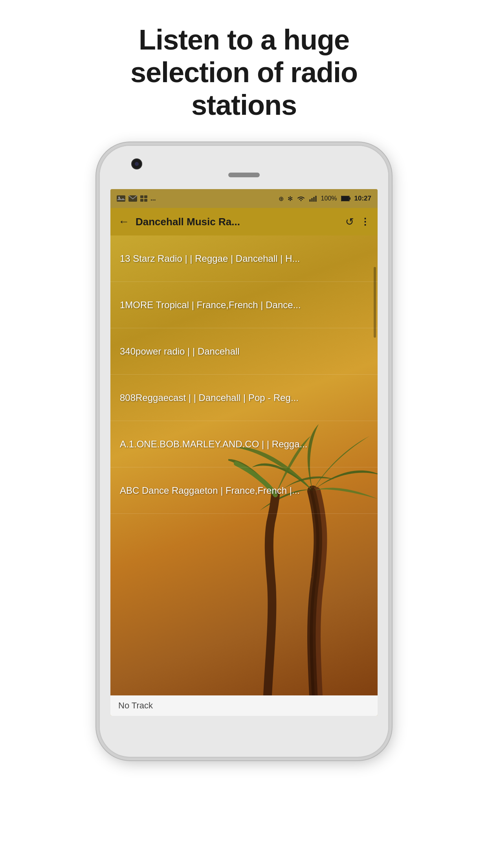  What do you see at coordinates (136, 706) in the screenshot?
I see `no-track-label: No Track` at bounding box center [136, 706].